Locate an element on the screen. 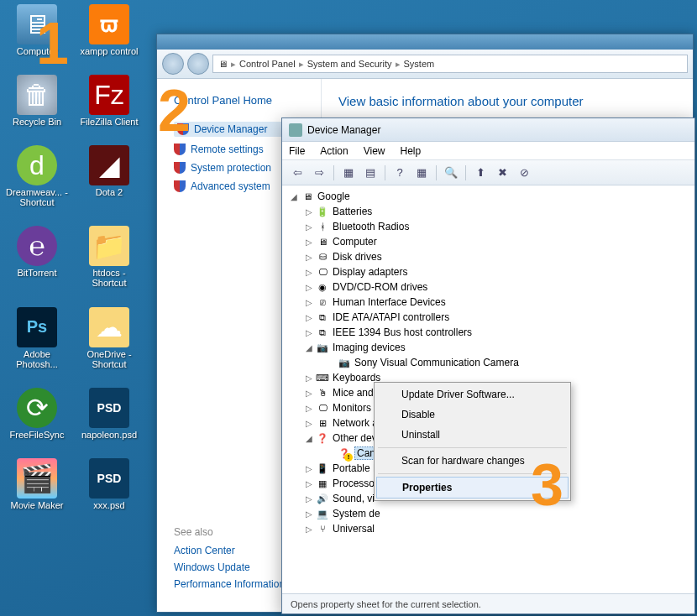 The image size is (697, 616). menu-view: View is located at coordinates (375, 151).